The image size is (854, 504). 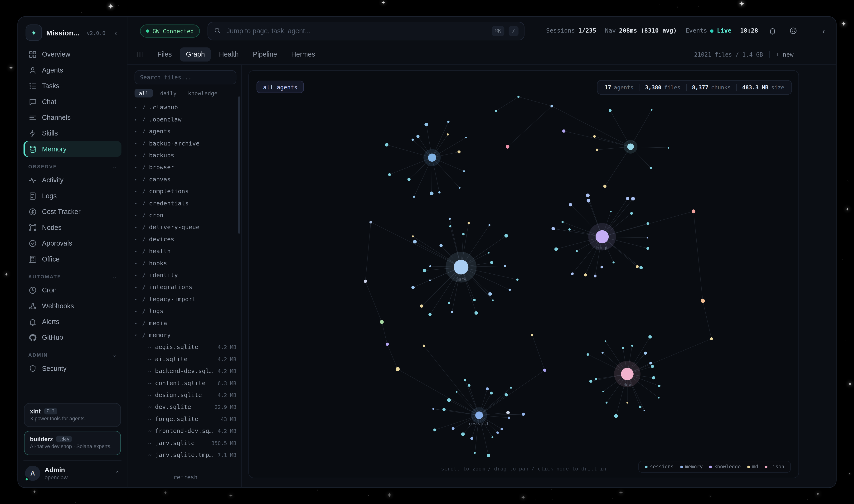 What do you see at coordinates (185, 275) in the screenshot?
I see `folder-row: ▸/identity` at bounding box center [185, 275].